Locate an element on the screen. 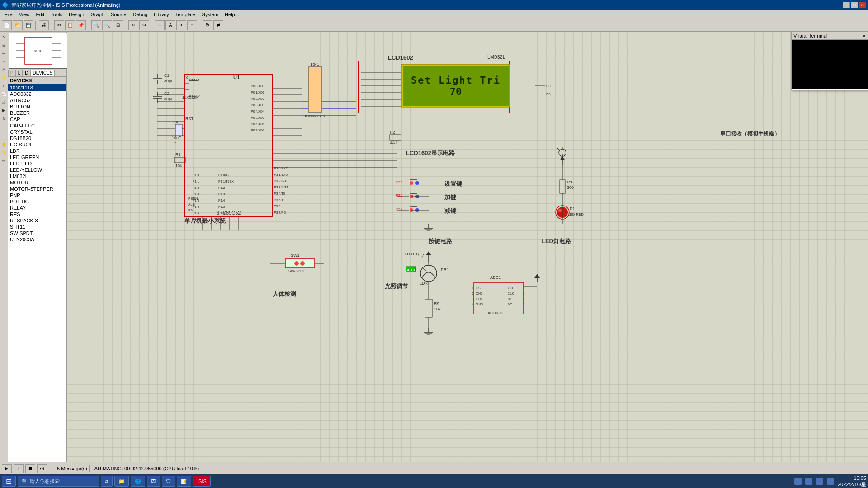  tb-cut: ✂ is located at coordinates (59, 25).